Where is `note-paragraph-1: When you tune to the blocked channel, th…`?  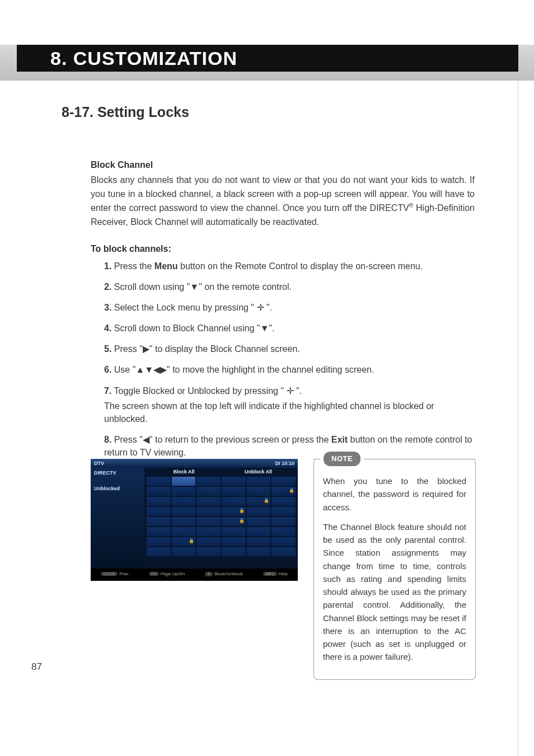 note-paragraph-1: When you tune to the blocked channel, th… is located at coordinates (395, 494).